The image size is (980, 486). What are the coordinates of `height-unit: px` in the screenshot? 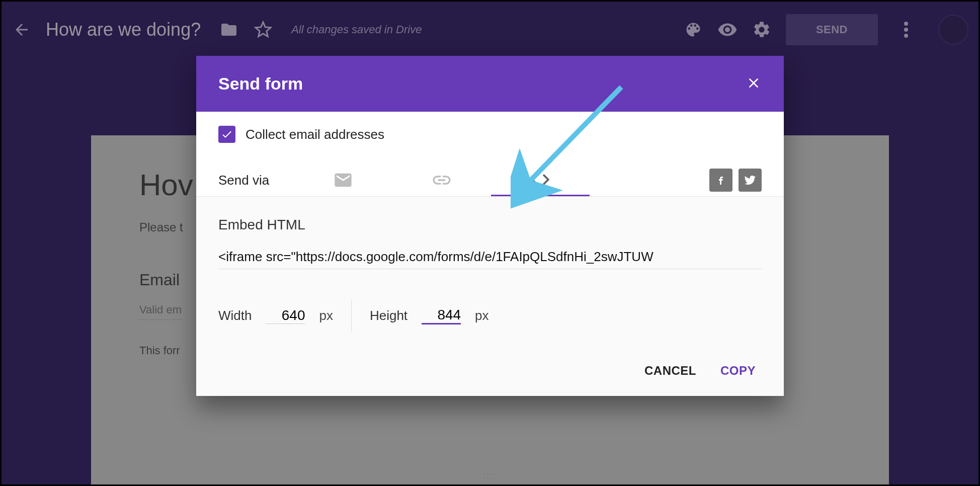 It's located at (482, 316).